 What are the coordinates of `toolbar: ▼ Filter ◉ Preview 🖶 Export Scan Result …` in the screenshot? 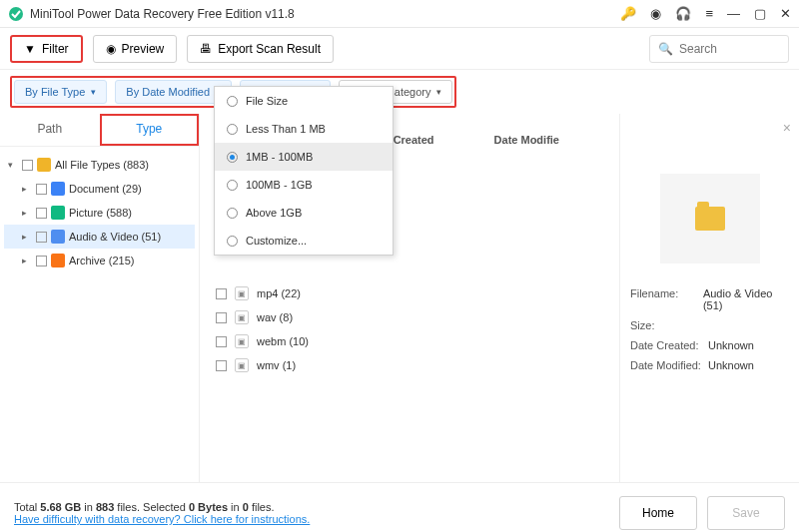 It's located at (400, 49).